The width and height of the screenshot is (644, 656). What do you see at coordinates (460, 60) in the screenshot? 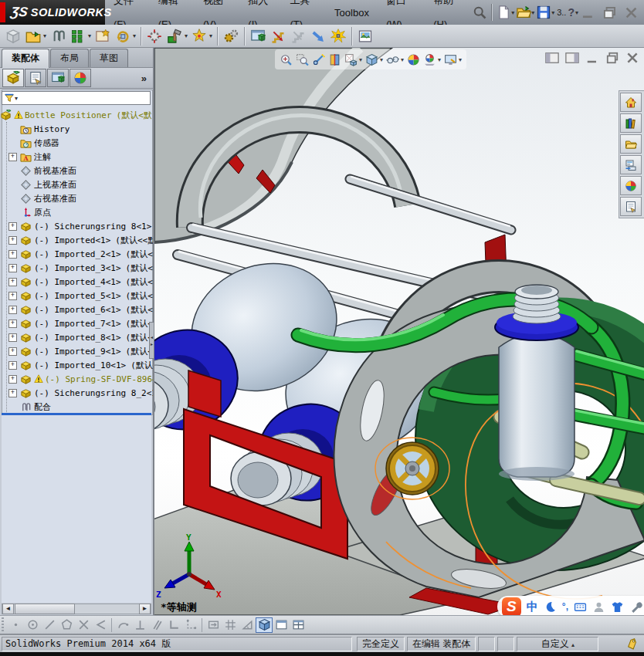
I see `view-settings-dropdown-arrow: ▾` at bounding box center [460, 60].